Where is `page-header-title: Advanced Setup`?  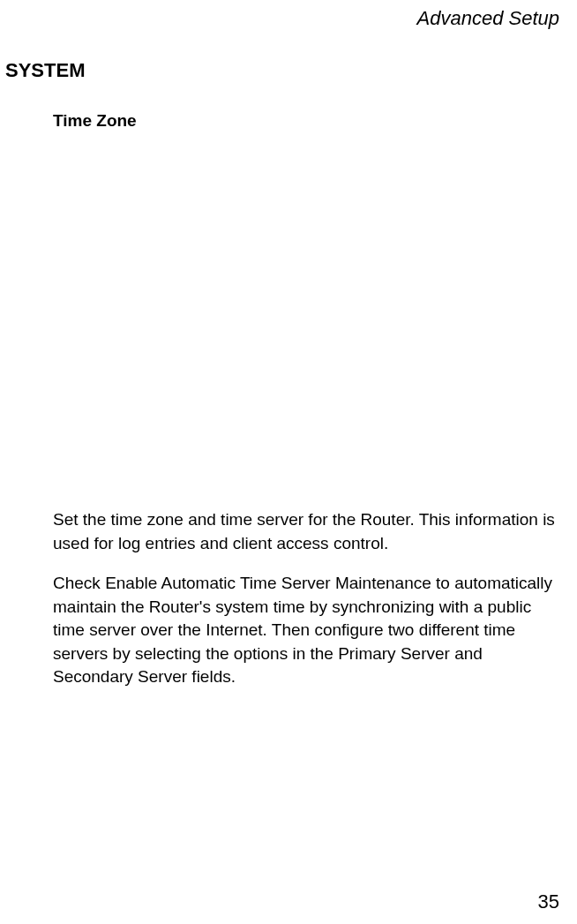
page-header-title: Advanced Setup is located at coordinates (489, 19).